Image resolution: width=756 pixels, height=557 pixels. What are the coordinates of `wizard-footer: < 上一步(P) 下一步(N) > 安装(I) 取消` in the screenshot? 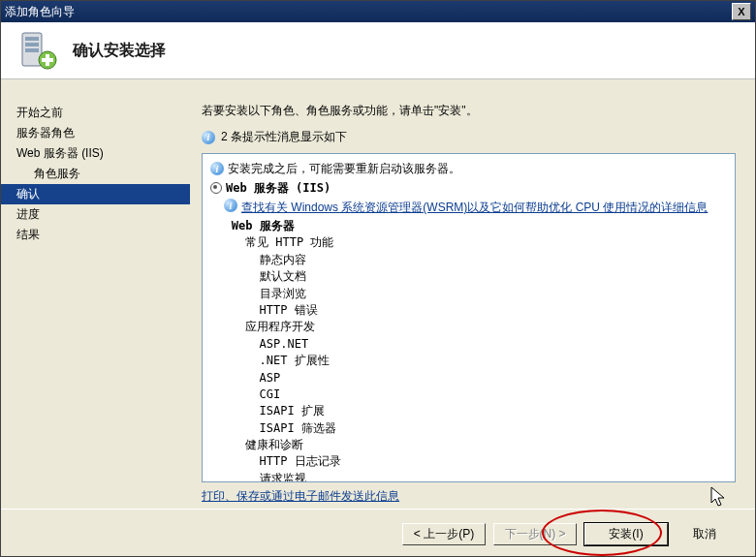 It's located at (378, 533).